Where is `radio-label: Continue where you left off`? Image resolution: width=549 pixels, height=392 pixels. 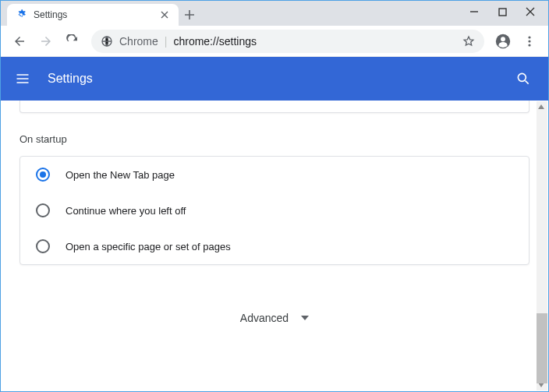 radio-label: Continue where you left off is located at coordinates (126, 210).